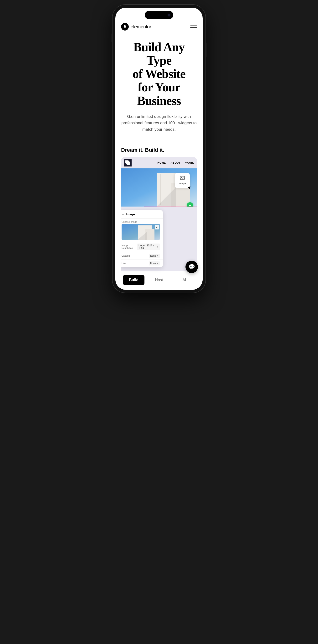 This screenshot has width=318, height=644. Describe the element at coordinates (162, 162) in the screenshot. I see `mini-nav-home: HOME` at that location.